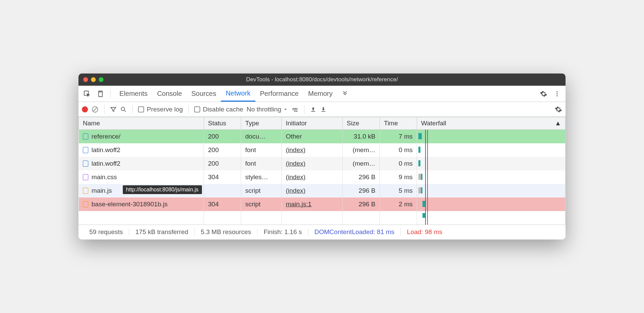 The image size is (644, 313). I want to click on disable-cache-checkbox: Disable cache, so click(218, 109).